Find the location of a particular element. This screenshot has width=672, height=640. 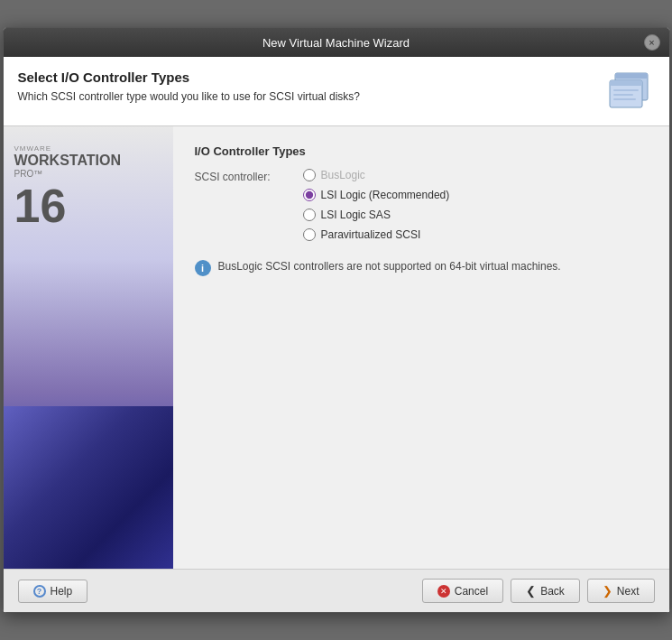

paravirtualized-radio is located at coordinates (309, 235).